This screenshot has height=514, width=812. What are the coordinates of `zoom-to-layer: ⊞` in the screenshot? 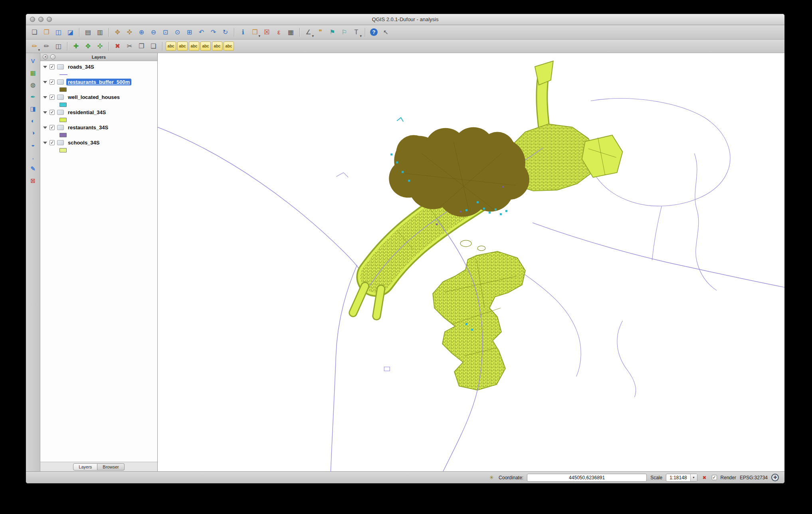 It's located at (189, 32).